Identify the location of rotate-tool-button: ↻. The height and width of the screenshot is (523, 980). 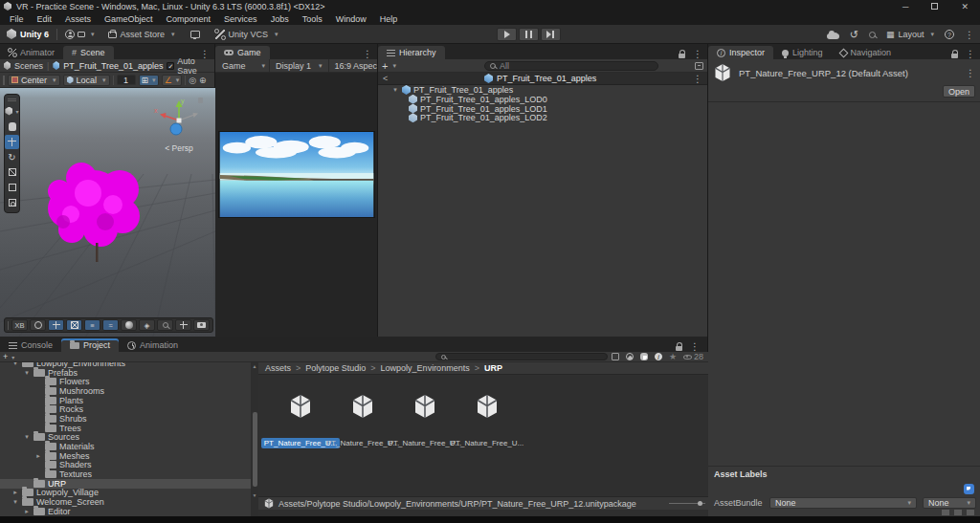
(11, 157).